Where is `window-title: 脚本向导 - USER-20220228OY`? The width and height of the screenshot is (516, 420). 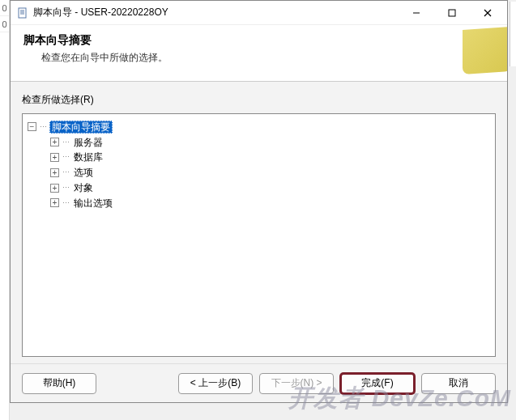 window-title: 脚本向导 - USER-20220228OY is located at coordinates (215, 13).